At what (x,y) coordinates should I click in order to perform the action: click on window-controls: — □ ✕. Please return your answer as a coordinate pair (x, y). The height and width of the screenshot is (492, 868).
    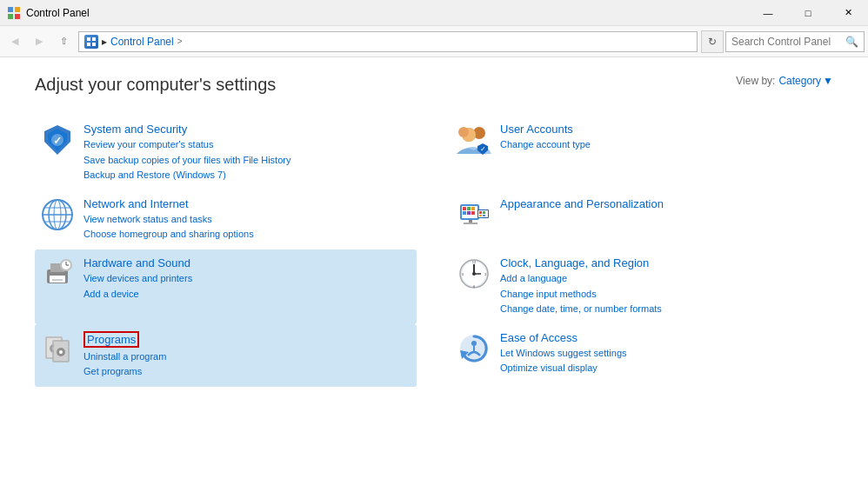
    Looking at the image, I should click on (808, 13).